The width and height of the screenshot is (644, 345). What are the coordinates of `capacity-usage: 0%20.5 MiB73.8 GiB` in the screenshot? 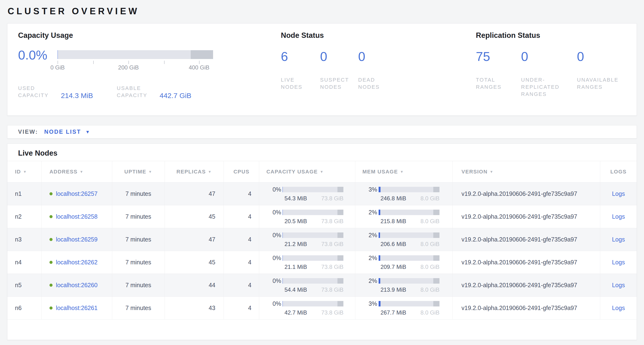 It's located at (310, 217).